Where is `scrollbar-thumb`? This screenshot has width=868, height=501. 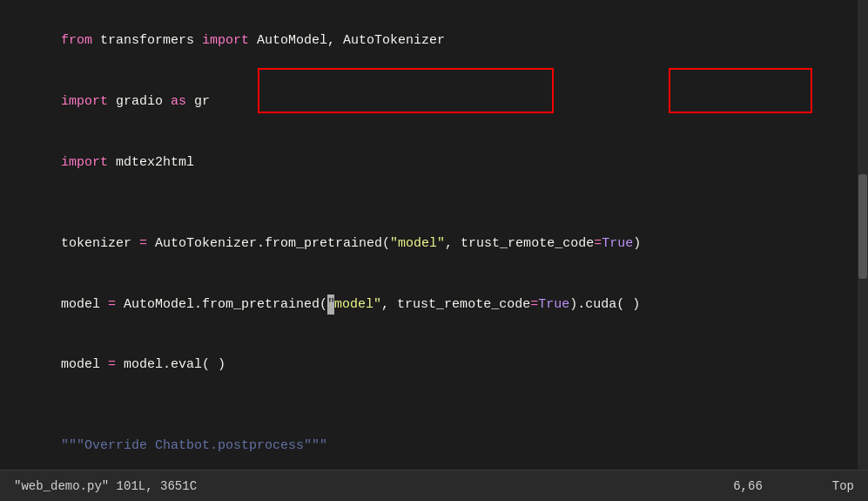 scrollbar-thumb is located at coordinates (863, 227).